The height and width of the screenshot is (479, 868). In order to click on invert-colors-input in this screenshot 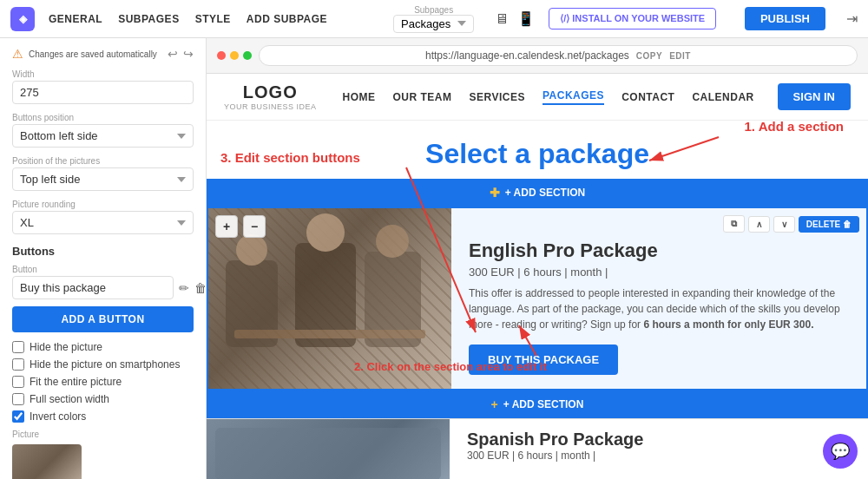, I will do `click(18, 417)`.